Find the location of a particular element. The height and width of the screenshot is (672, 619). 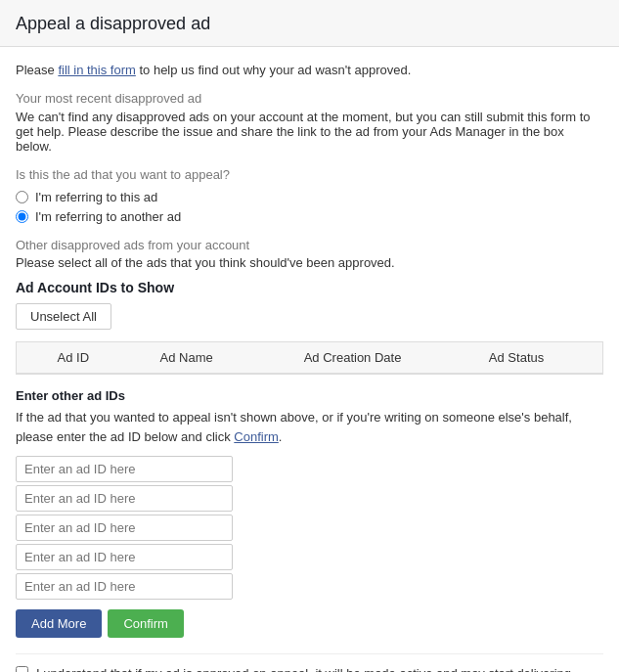

other-disapproved-section: Other disapproved ads from your account … is located at coordinates (309, 254).